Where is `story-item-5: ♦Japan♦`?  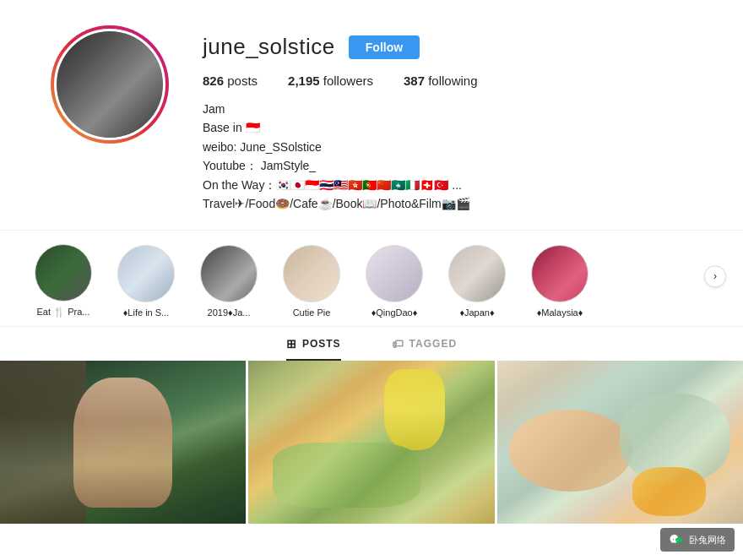 story-item-5: ♦Japan♦ is located at coordinates (477, 281).